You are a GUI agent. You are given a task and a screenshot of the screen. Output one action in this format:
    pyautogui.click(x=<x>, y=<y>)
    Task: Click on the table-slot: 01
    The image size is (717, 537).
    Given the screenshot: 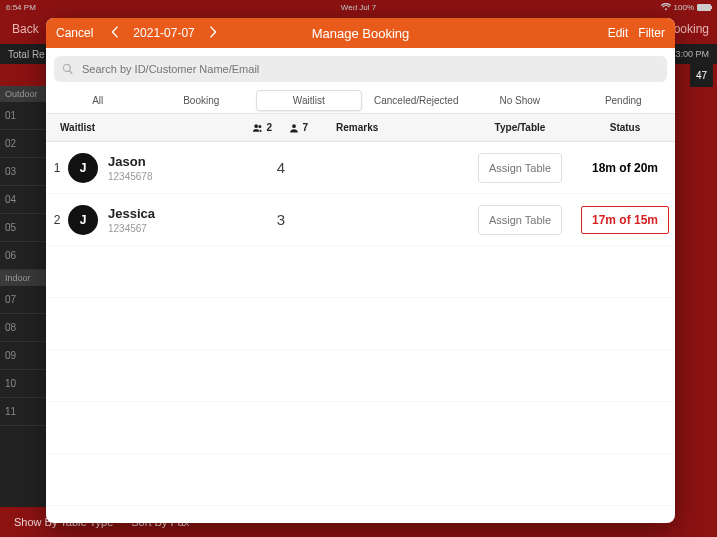 What is the action you would take?
    pyautogui.click(x=23, y=116)
    